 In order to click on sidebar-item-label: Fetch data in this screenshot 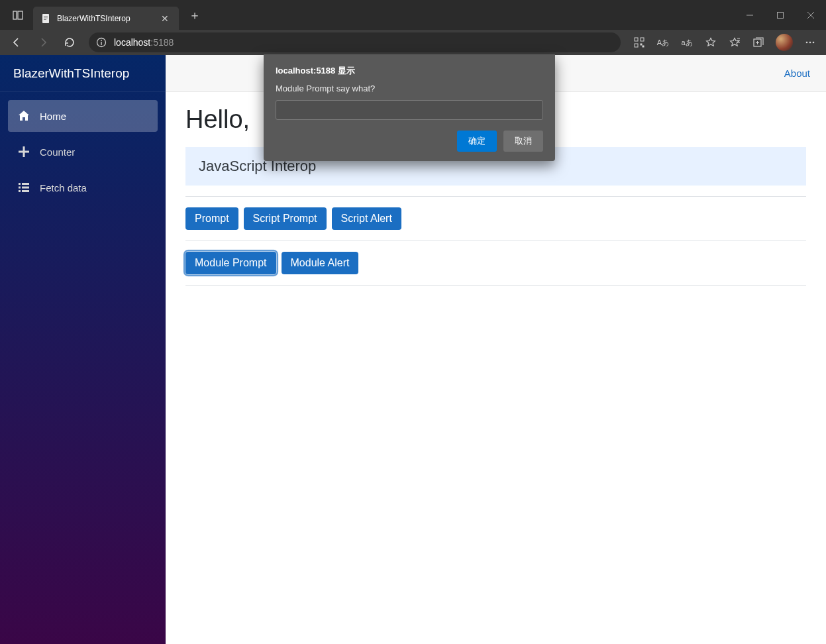, I will do `click(64, 188)`.